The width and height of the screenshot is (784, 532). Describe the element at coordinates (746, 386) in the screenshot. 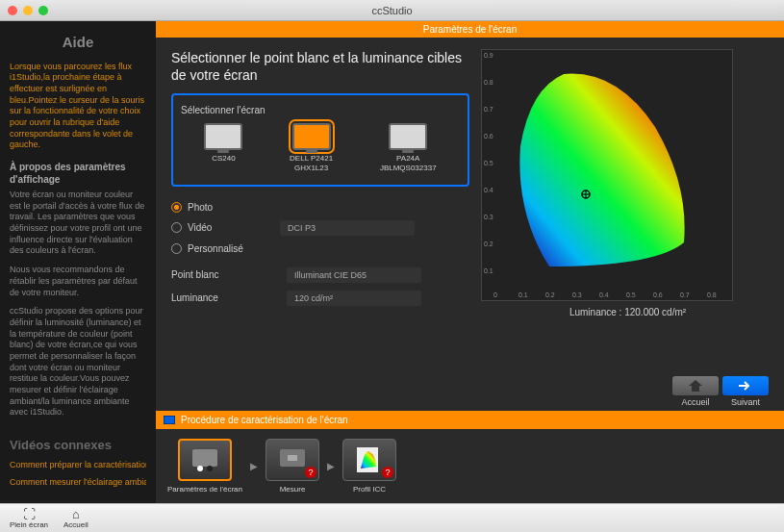

I see `arrow-right-icon` at that location.